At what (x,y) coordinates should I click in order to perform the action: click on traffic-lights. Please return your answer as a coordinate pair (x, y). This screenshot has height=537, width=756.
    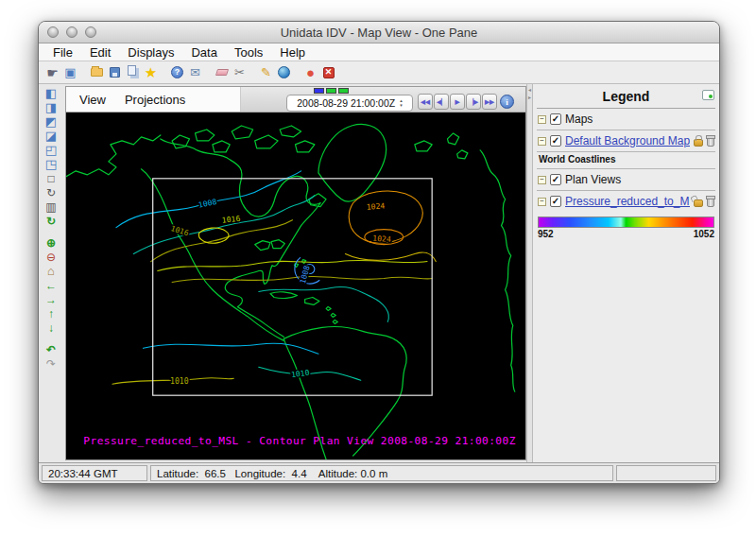
    Looking at the image, I should click on (72, 32).